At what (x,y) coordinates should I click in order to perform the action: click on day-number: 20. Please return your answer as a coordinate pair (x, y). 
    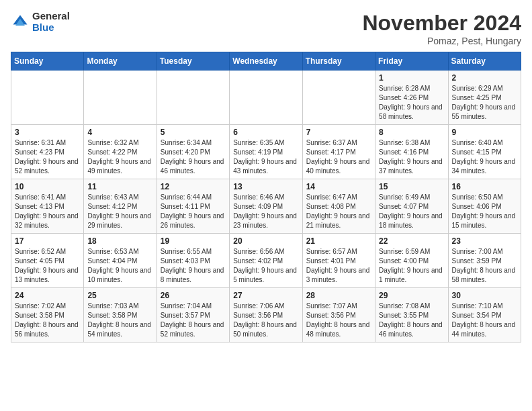
    Looking at the image, I should click on (266, 241).